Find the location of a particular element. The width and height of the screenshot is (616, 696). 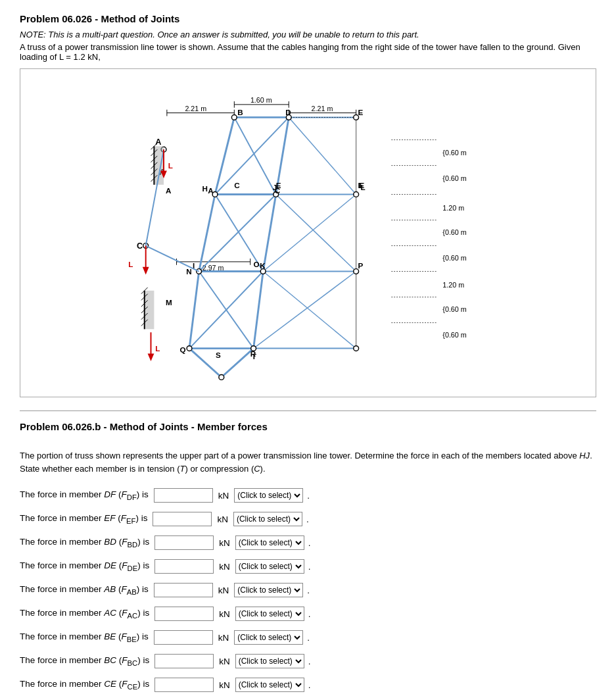

force-label-DE: The force in member DE (FDE) is is located at coordinates (84, 566).